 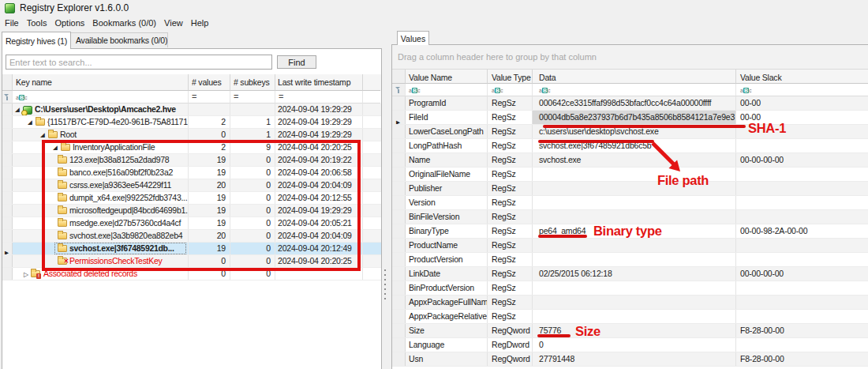 What do you see at coordinates (630, 160) in the screenshot?
I see `values-row: NameRegSzsvchost.exe00-00-00-00` at bounding box center [630, 160].